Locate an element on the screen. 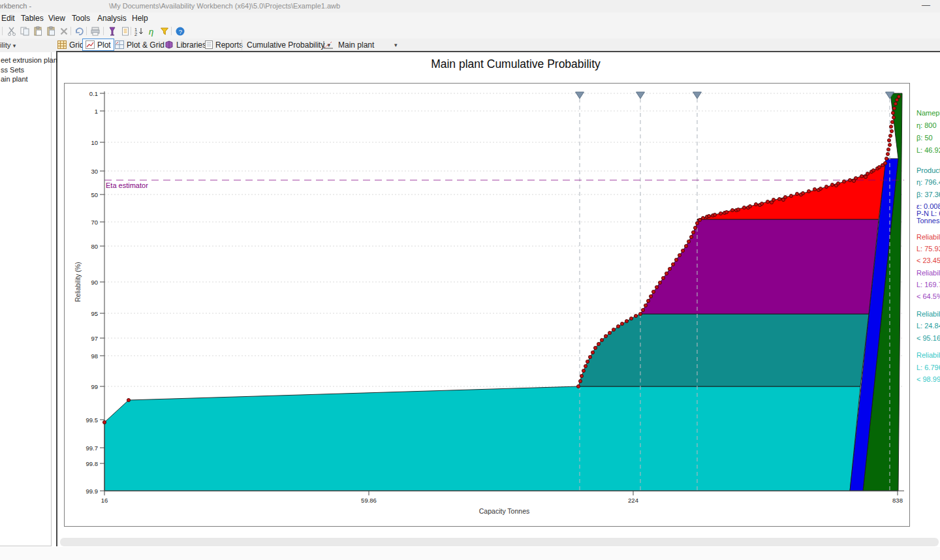 This screenshot has height=560, width=940. sidebar-item-sheet-extrusion-plant: eet extrusion plant is located at coordinates (30, 60).